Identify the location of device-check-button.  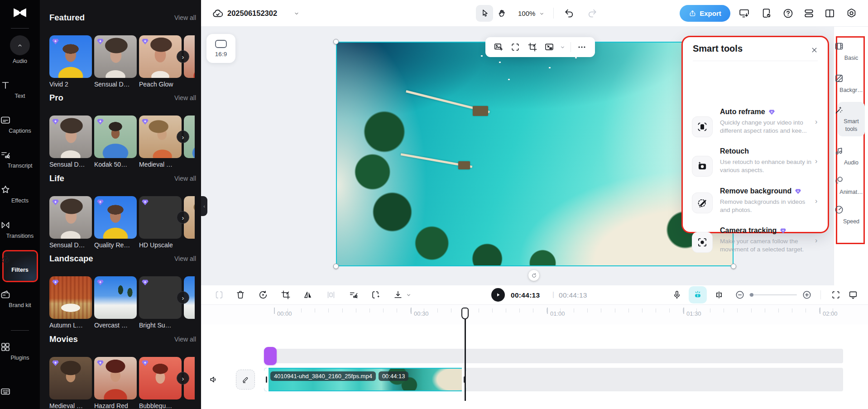
(766, 14).